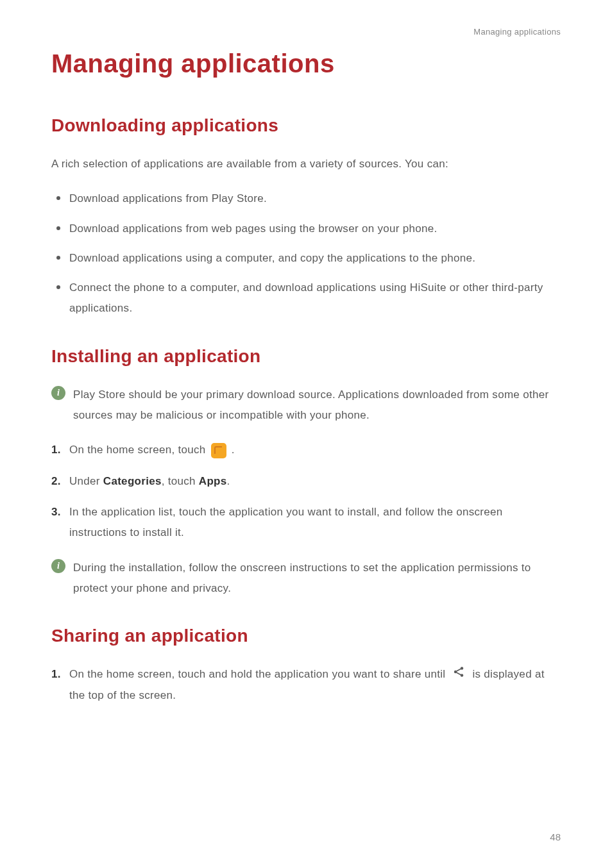  What do you see at coordinates (306, 523) in the screenshot?
I see `list-item: 3. In the application list, touch the ap…` at bounding box center [306, 523].